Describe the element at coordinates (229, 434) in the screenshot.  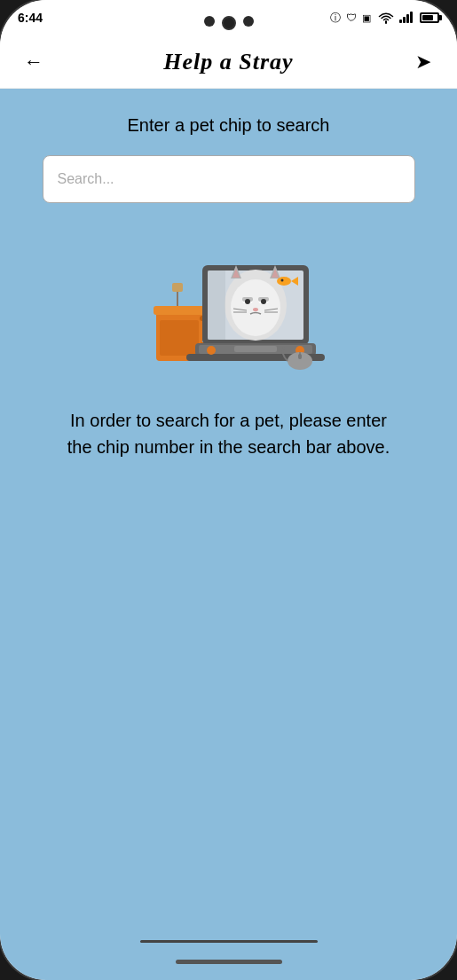
I see `info-text: In order to search for a pet, please ent…` at that location.